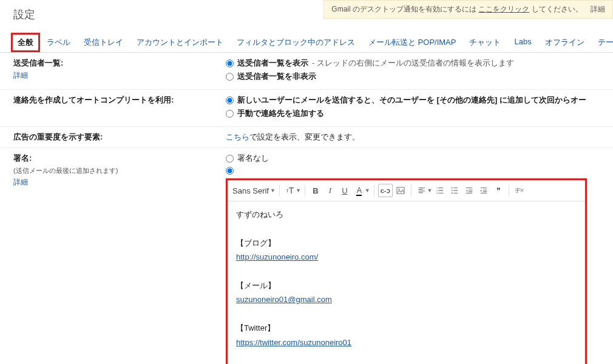 The image size is (613, 364). I want to click on bullet-list-icon, so click(455, 190).